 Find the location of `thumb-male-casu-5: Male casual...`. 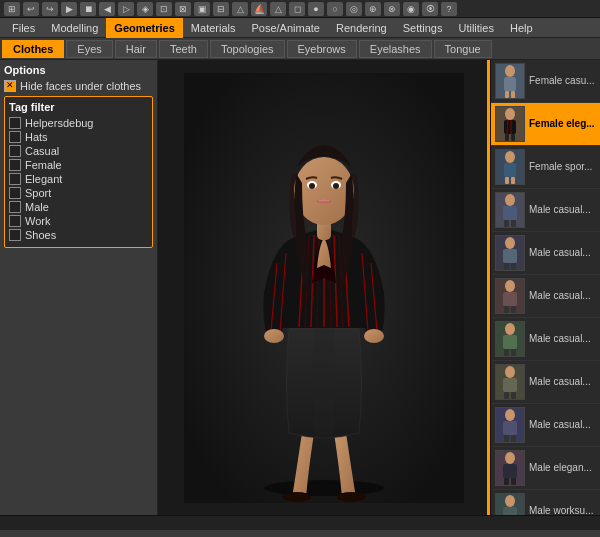

thumb-male-casu-5: Male casual... is located at coordinates (546, 382).